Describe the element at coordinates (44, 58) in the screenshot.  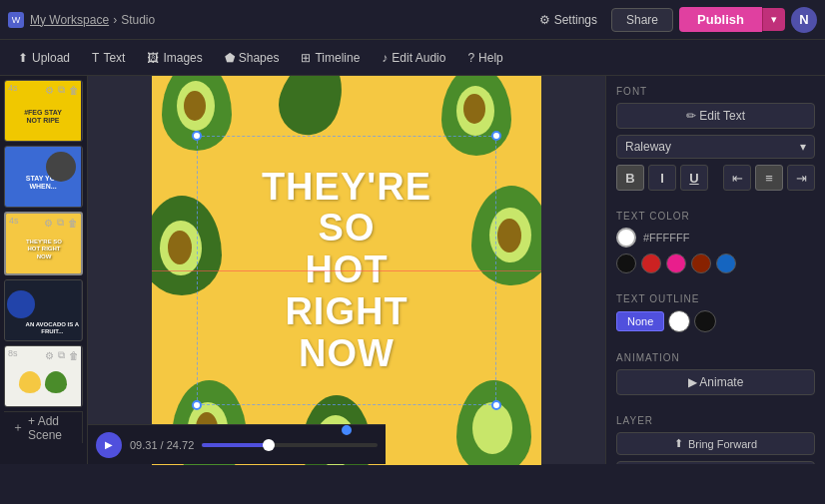
I see `upload-button: ⬆ Upload` at that location.